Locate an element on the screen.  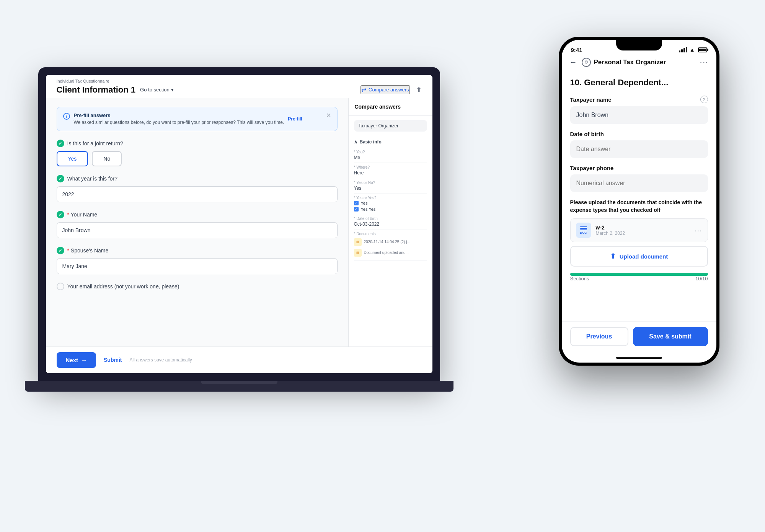
page-title: Client Information 1 Go to section ▾ is located at coordinates (115, 90).